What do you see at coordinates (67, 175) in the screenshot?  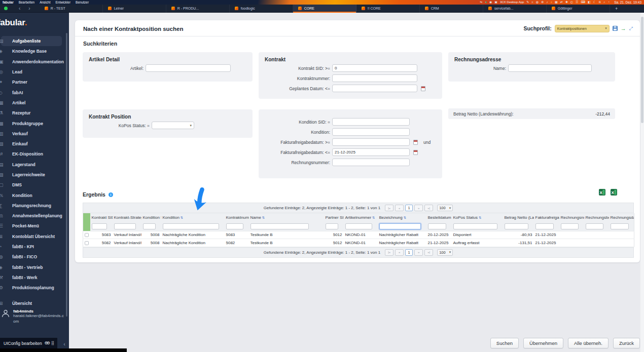 I see `sidebar-scrollbar` at bounding box center [67, 175].